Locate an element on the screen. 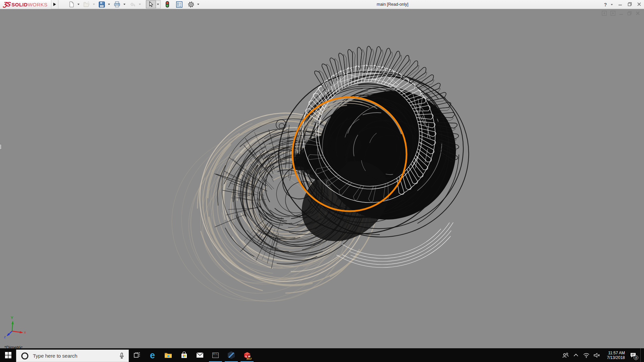 This screenshot has width=644, height=362. options-button is located at coordinates (191, 4).